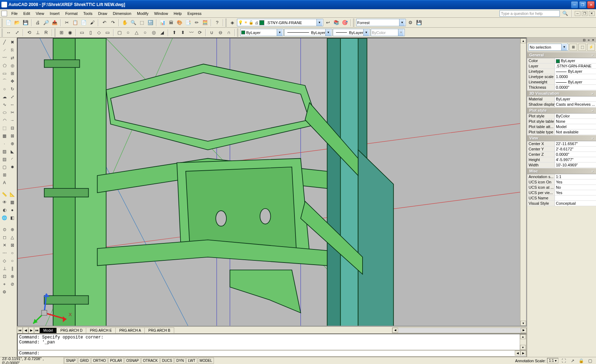 This screenshot has width=596, height=364. Describe the element at coordinates (562, 110) in the screenshot. I see `section-plot-style: Plot style⌄` at that location.